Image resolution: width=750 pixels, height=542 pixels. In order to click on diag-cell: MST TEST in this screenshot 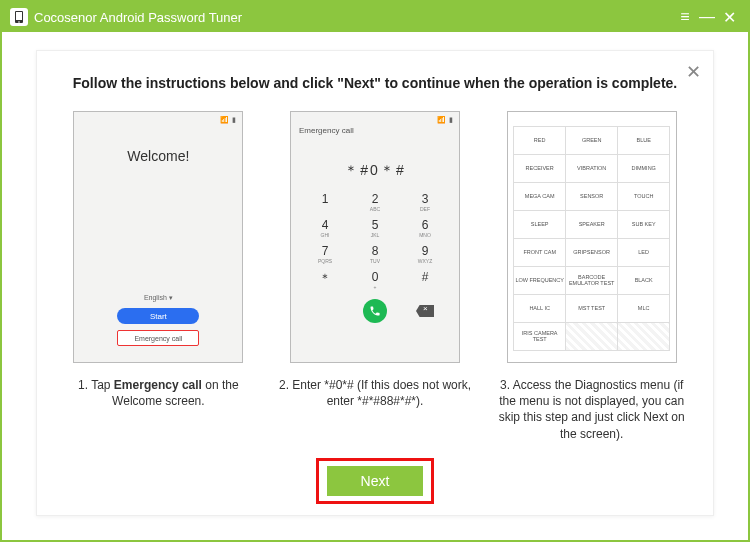, I will do `click(592, 308)`.